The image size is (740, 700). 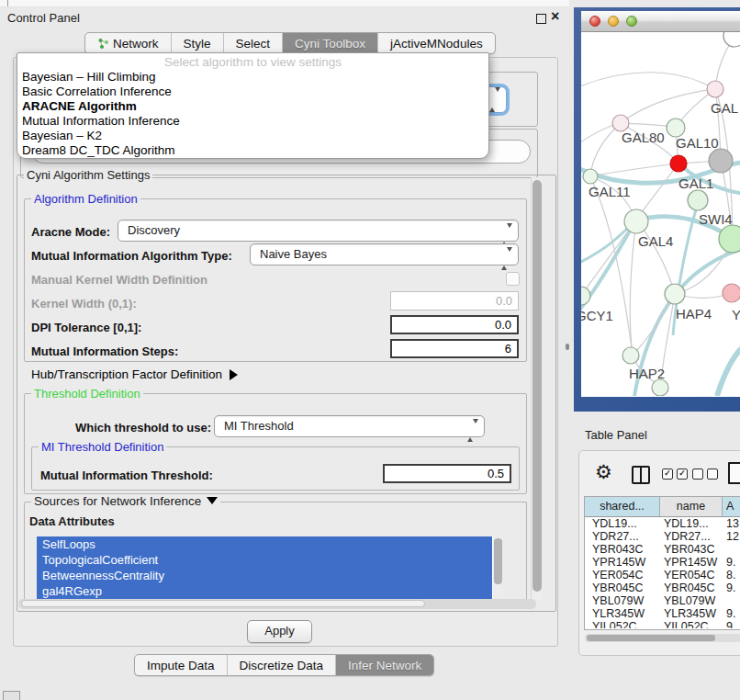 What do you see at coordinates (663, 601) in the screenshot?
I see `table-row: YBL079WYBL079W` at bounding box center [663, 601].